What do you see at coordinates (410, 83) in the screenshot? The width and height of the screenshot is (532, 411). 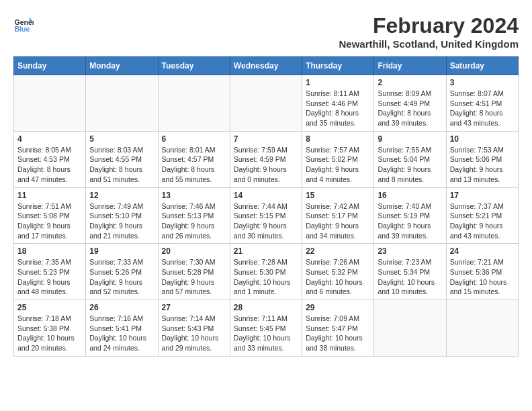 I see `day-number: 2` at bounding box center [410, 83].